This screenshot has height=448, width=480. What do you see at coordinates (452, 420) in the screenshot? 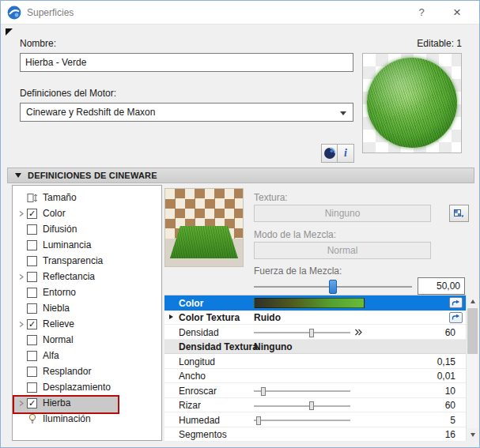
I see `prop-number-value: 5` at bounding box center [452, 420].